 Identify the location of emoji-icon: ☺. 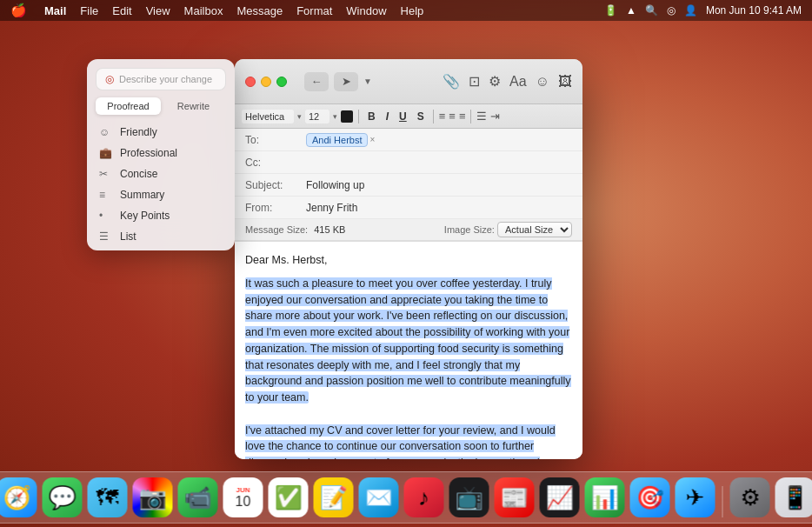
(542, 82).